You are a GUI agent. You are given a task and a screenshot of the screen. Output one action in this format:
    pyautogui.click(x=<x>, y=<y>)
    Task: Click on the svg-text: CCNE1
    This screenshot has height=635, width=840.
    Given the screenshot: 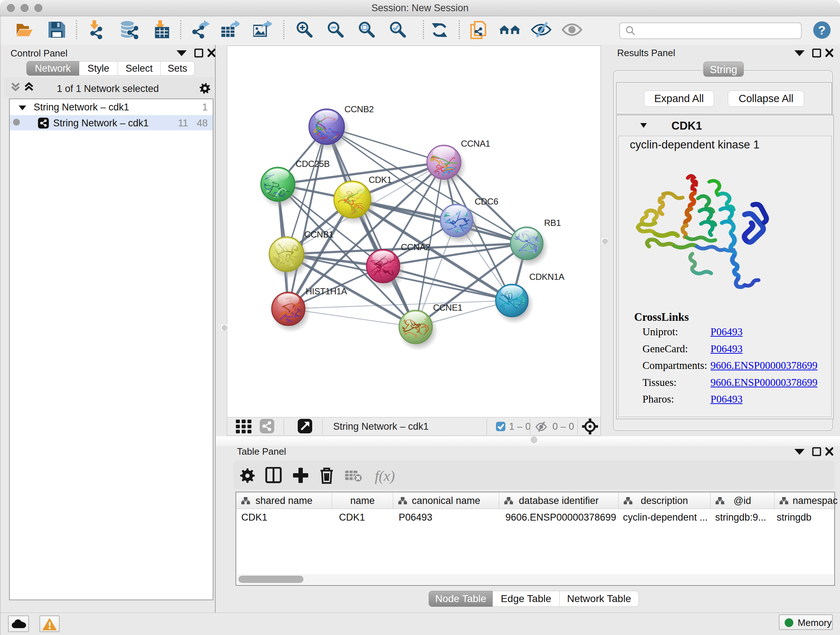 What is the action you would take?
    pyautogui.click(x=447, y=307)
    